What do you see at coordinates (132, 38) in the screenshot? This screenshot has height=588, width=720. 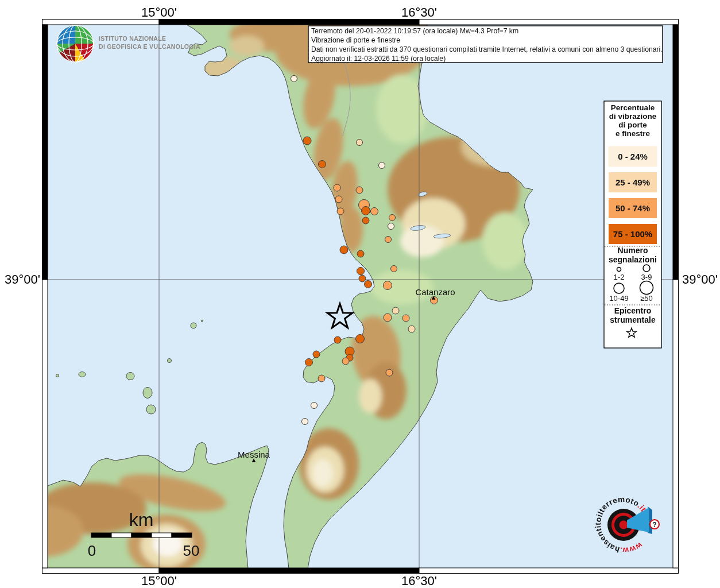 I see `ingv-name-line1: ISTITUTO NAZIONALE` at bounding box center [132, 38].